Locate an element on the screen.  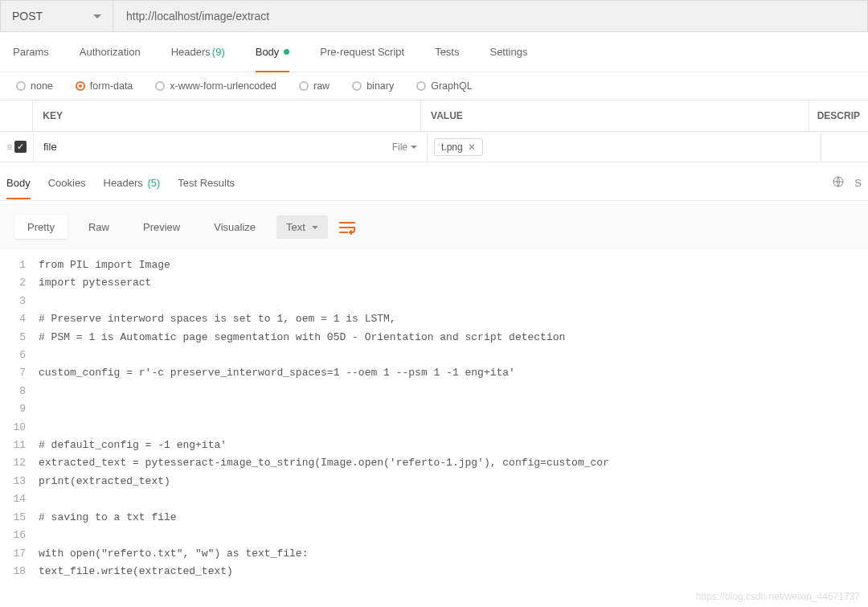
radio-x-www-label: x-www-form-urlencoded is located at coordinates (223, 86).